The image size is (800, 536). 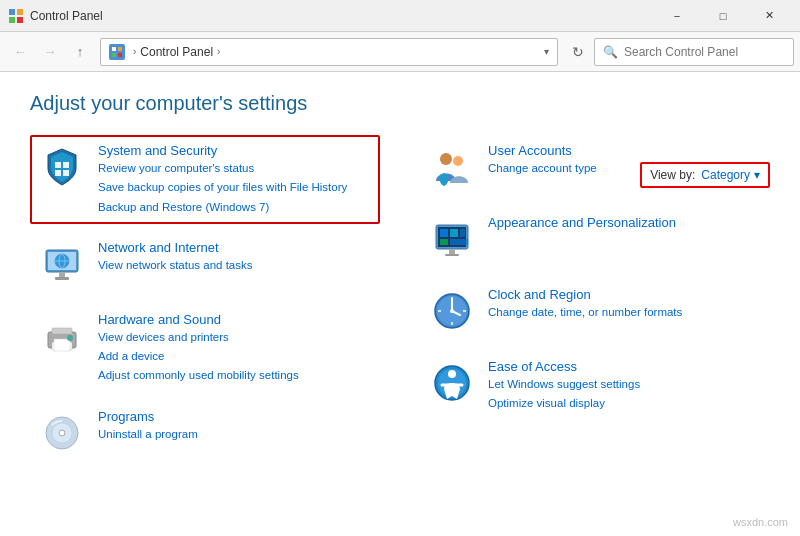 What do you see at coordinates (235, 426) in the screenshot?
I see `programs-text: Programs Uninstall a program` at bounding box center [235, 426].